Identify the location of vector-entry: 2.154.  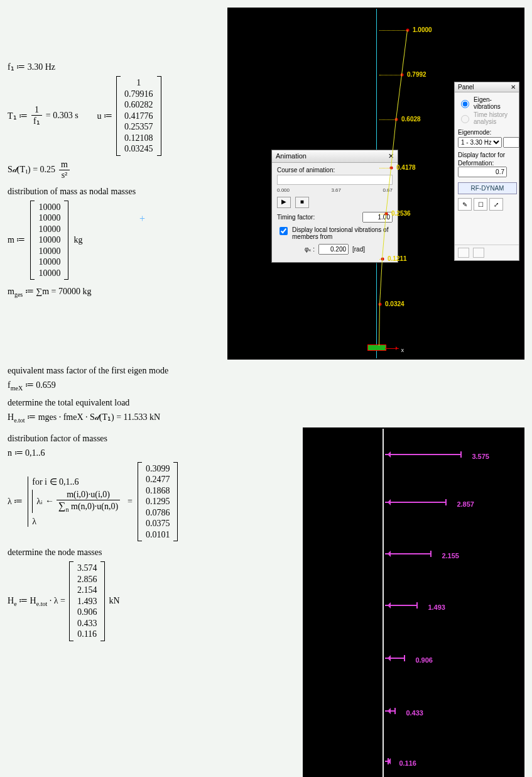
(87, 590).